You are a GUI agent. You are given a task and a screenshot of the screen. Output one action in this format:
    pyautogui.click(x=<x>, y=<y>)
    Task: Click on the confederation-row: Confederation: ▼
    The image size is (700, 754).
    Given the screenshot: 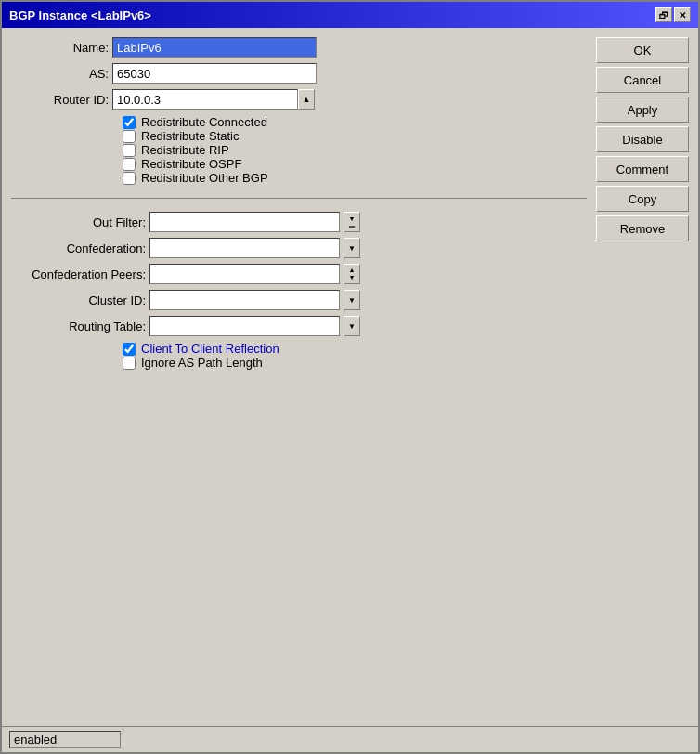 What is the action you would take?
    pyautogui.click(x=299, y=248)
    